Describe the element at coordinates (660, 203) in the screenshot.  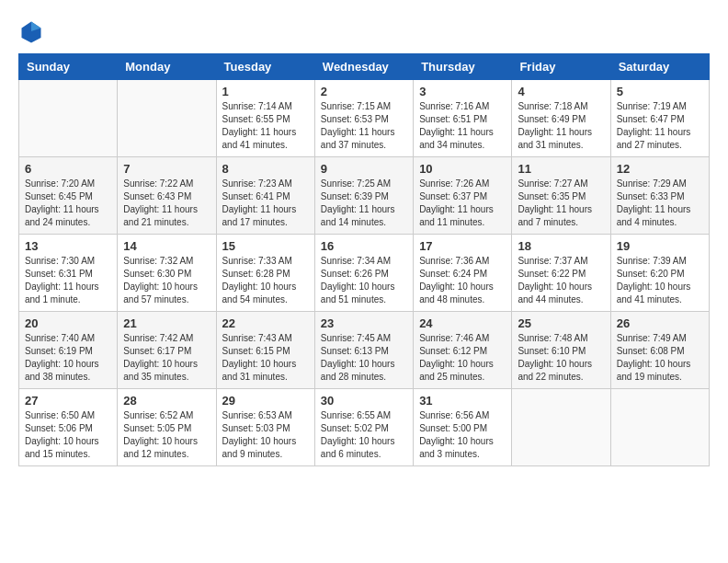
I see `day-info: Sunrise: 7:29 AM Sunset: 6:33 PM Dayligh…` at that location.